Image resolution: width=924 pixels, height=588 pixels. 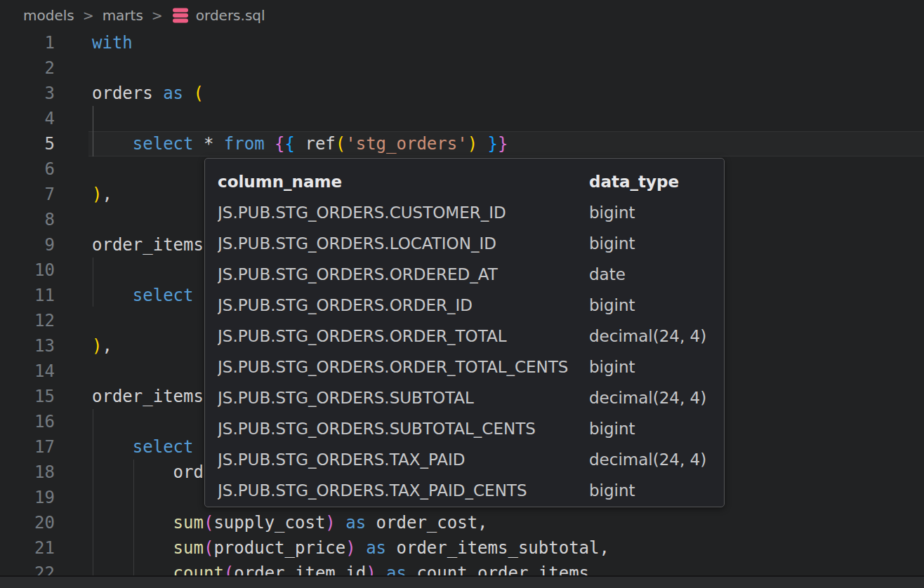 I want to click on code-line: 3orders as (, so click(x=462, y=93).